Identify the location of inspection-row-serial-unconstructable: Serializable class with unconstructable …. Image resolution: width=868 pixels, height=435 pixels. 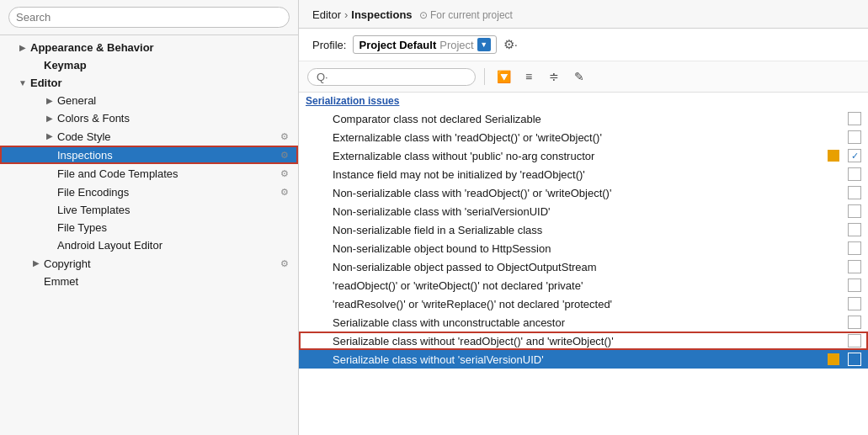
(583, 322).